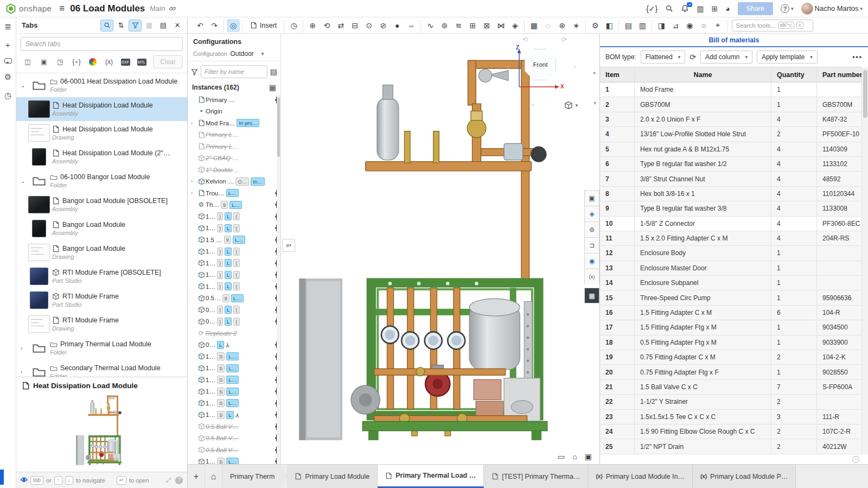 Image resolution: width=868 pixels, height=488 pixels. What do you see at coordinates (8, 77) in the screenshot?
I see `integrations-icon: ⚙` at bounding box center [8, 77].